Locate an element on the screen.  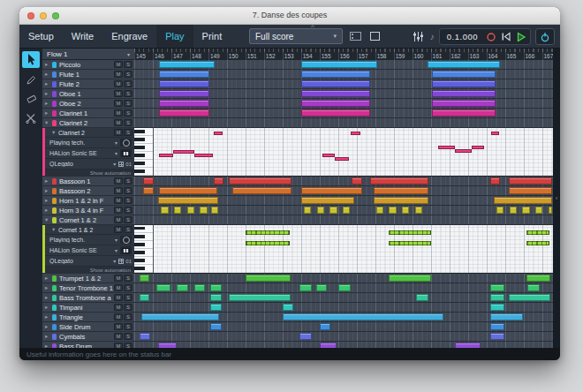
expression-map-select: QLegato▾01 is located at coordinates (88, 261).